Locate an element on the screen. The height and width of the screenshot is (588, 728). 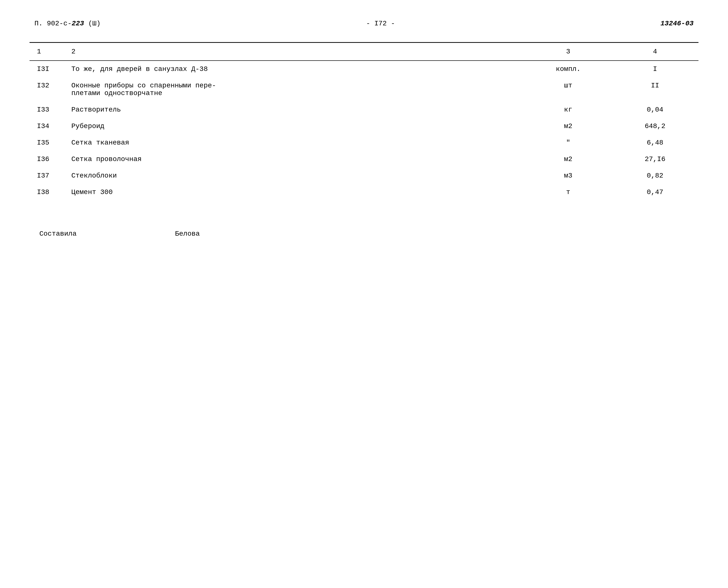
header-right: 13246-03 is located at coordinates (677, 24).